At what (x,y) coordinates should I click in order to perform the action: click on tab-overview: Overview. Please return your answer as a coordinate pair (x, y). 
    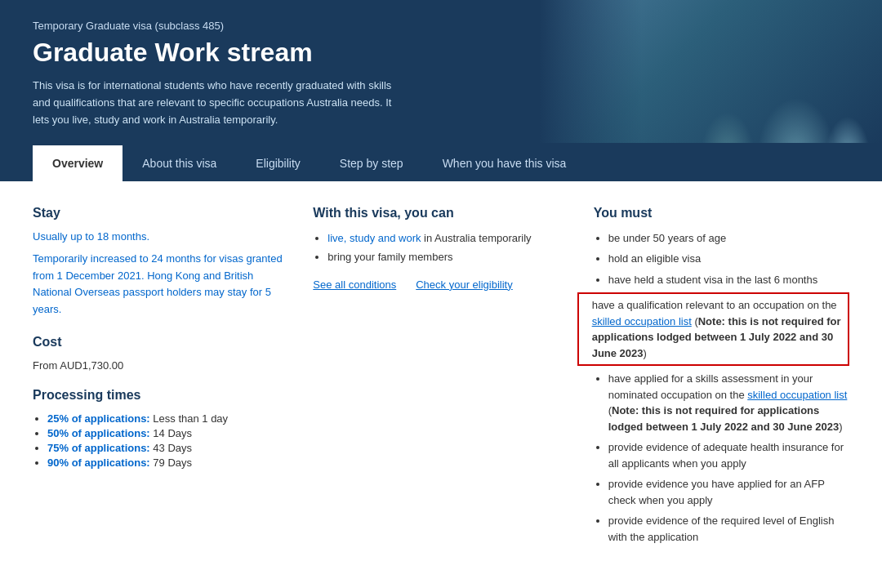
    Looking at the image, I should click on (78, 163).